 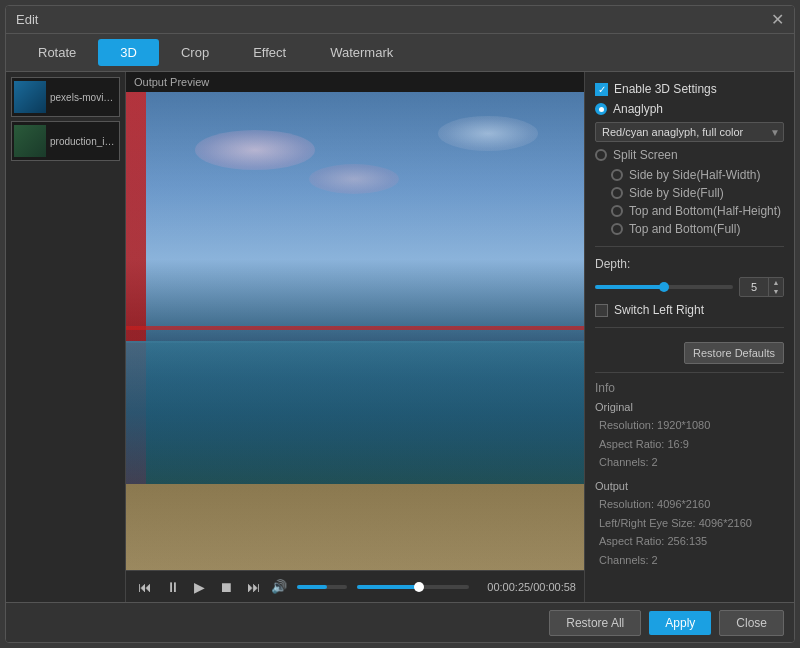 I want to click on split-option-0-row: Side by Side(Half-Width), so click(x=698, y=175).